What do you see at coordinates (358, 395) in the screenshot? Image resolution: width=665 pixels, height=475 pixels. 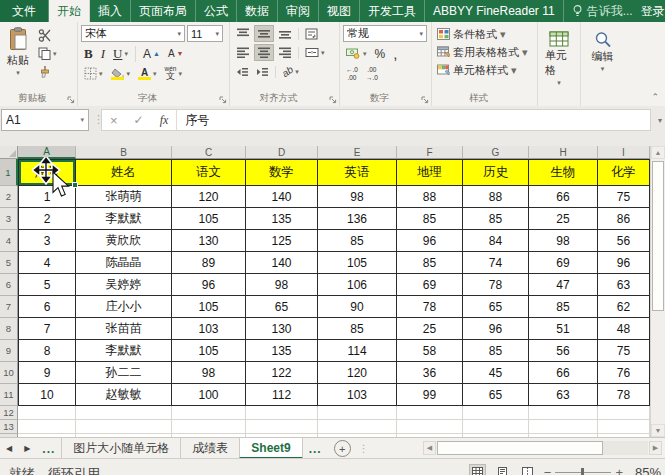 I see `cell-E11: 103` at bounding box center [358, 395].